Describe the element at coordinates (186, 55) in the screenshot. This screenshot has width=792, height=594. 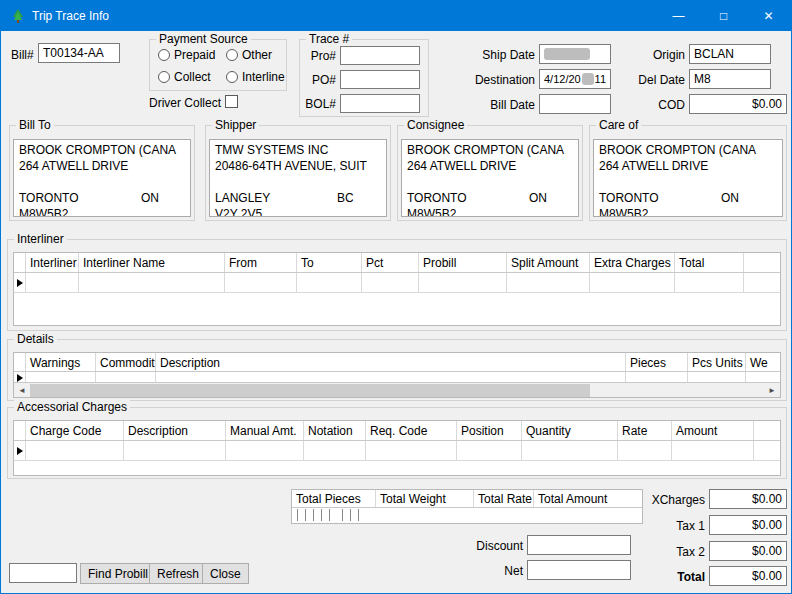
I see `radio-prepaid: Prepaid` at that location.